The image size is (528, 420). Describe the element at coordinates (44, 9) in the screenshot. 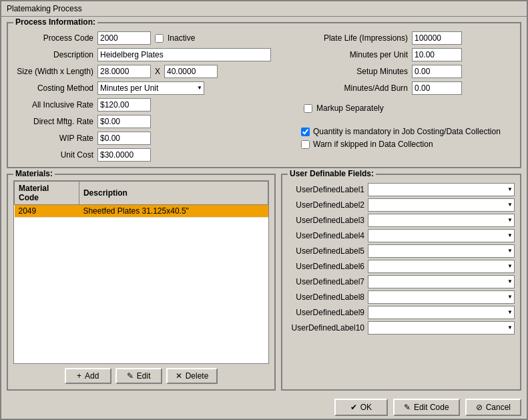

I see `window-title: Platemaking Process` at that location.